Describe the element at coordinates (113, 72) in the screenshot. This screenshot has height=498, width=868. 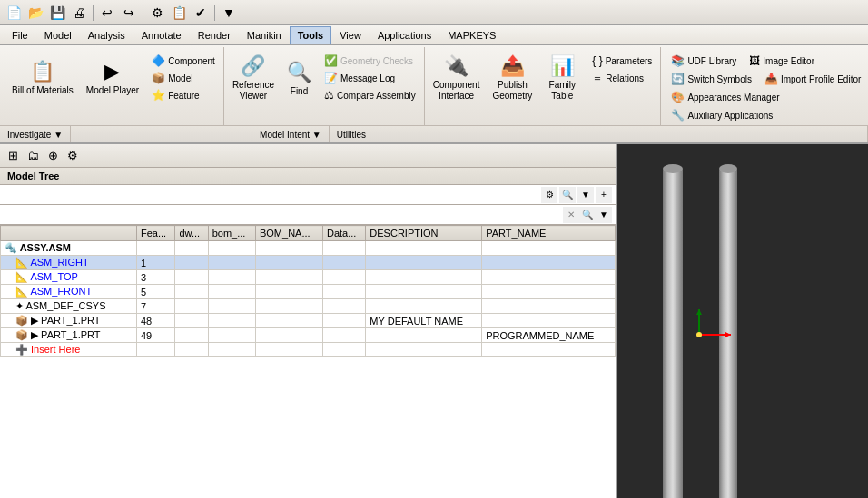
I see `model-player-icon: ▶` at that location.